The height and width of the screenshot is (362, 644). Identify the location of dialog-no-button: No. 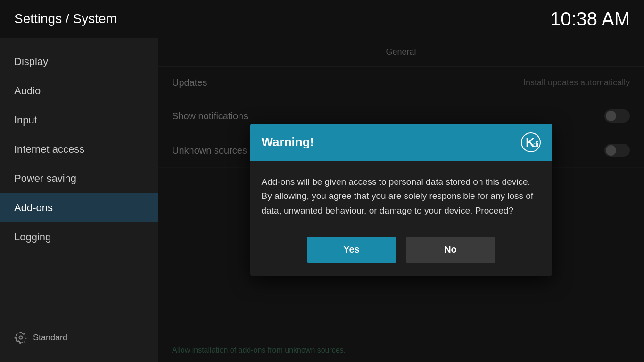
(451, 250).